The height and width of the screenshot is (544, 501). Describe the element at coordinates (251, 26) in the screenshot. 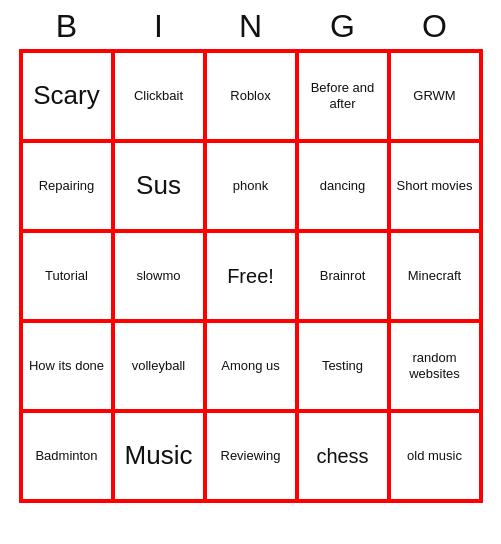

I see `letter-n: N` at that location.